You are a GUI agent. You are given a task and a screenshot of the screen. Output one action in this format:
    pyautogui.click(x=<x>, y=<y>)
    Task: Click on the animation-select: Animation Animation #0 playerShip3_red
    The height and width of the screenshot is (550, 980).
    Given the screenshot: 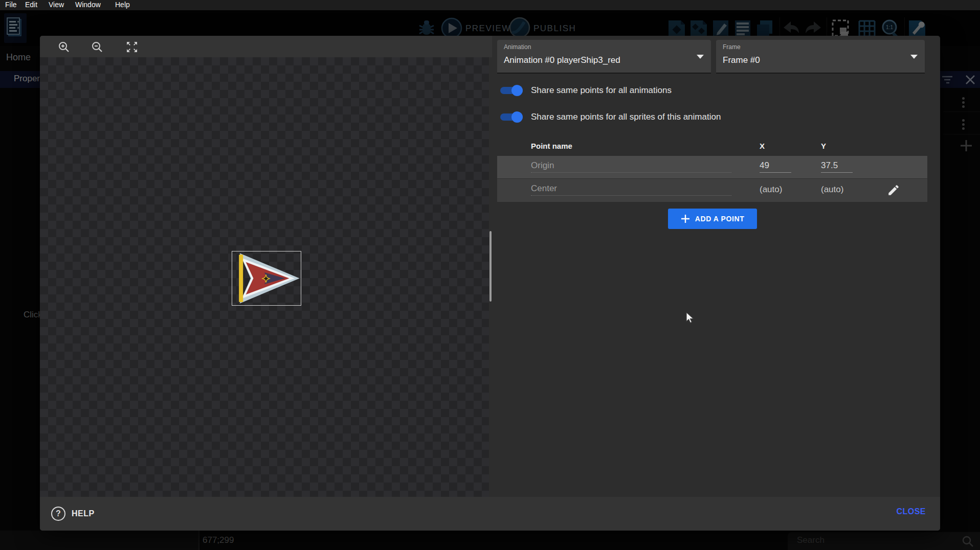 What is the action you would take?
    pyautogui.click(x=604, y=57)
    